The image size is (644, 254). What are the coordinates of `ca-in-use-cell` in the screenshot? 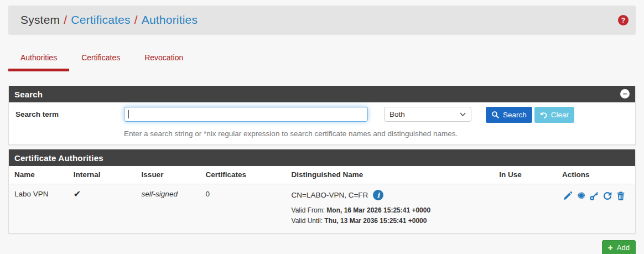 It's located at (525, 209).